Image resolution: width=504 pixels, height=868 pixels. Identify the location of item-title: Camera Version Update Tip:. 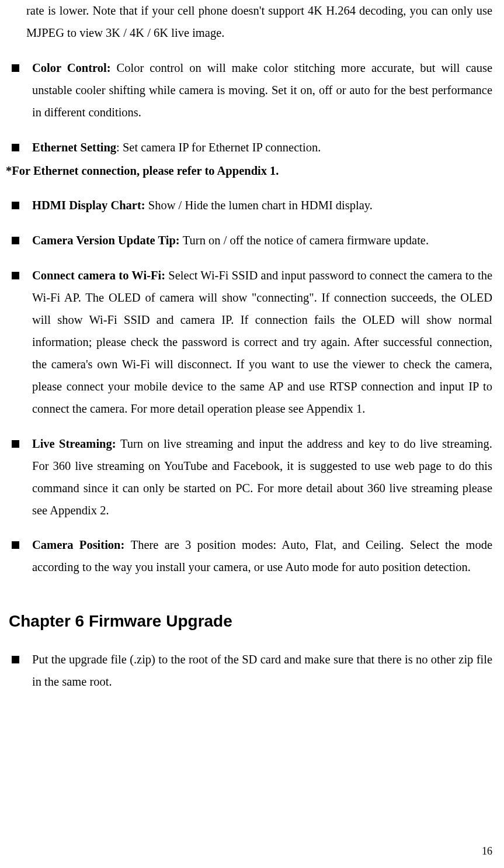
(107, 240).